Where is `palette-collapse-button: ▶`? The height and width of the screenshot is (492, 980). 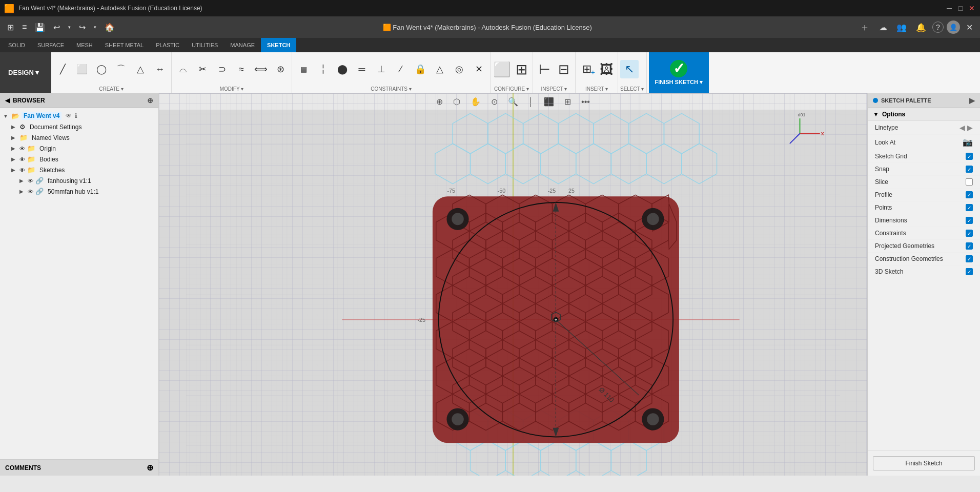
palette-collapse-button: ▶ is located at coordinates (972, 100).